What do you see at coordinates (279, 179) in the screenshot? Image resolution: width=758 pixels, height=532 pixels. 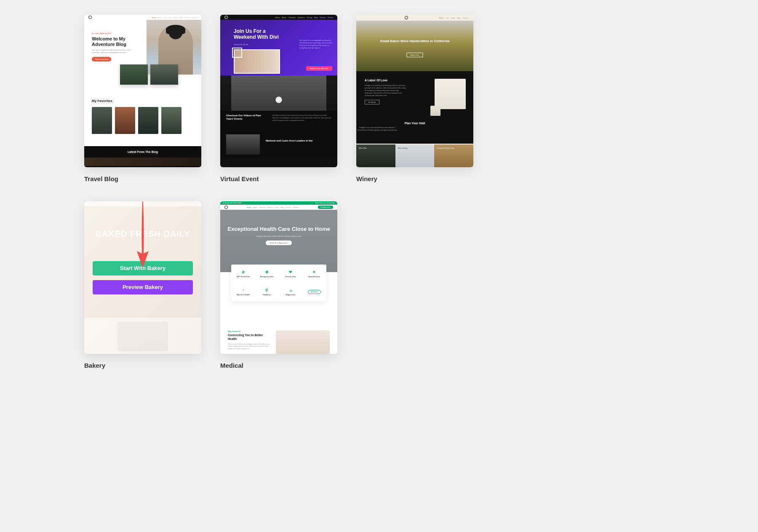 I see `template-title: Virtual Event` at bounding box center [279, 179].